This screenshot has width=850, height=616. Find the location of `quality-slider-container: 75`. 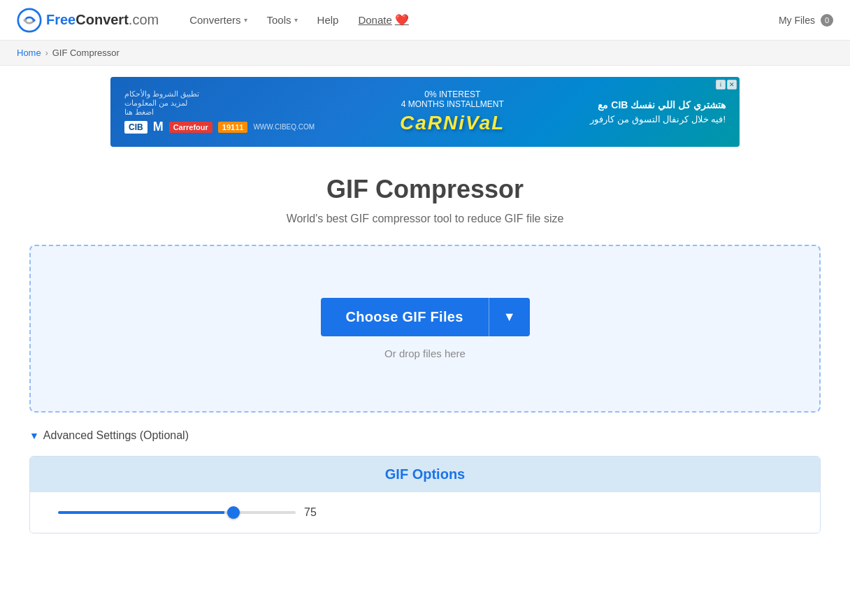

quality-slider-container: 75 is located at coordinates (425, 513).